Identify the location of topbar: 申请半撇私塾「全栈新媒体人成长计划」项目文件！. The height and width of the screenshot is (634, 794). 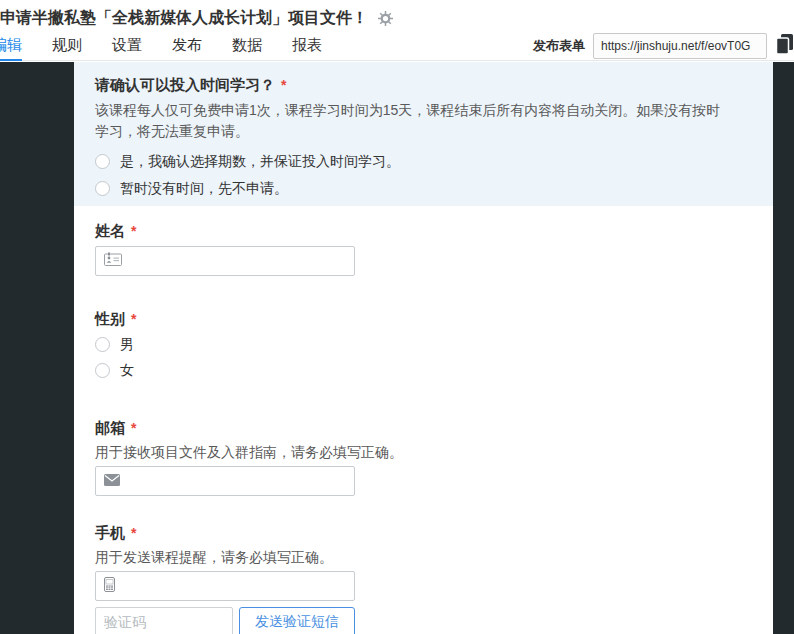
(397, 30).